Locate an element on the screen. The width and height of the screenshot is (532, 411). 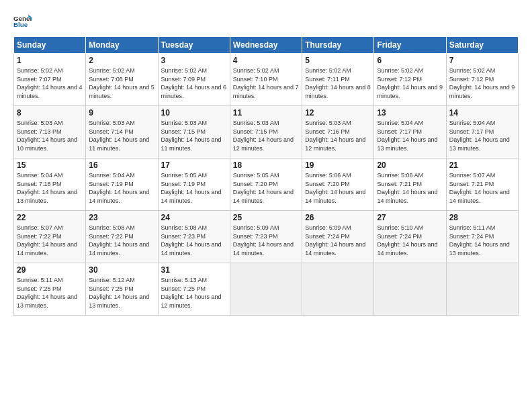
day-info: Sunrise: 5:10 AMSunset: 7:24 PMDaylight:… is located at coordinates (407, 240).